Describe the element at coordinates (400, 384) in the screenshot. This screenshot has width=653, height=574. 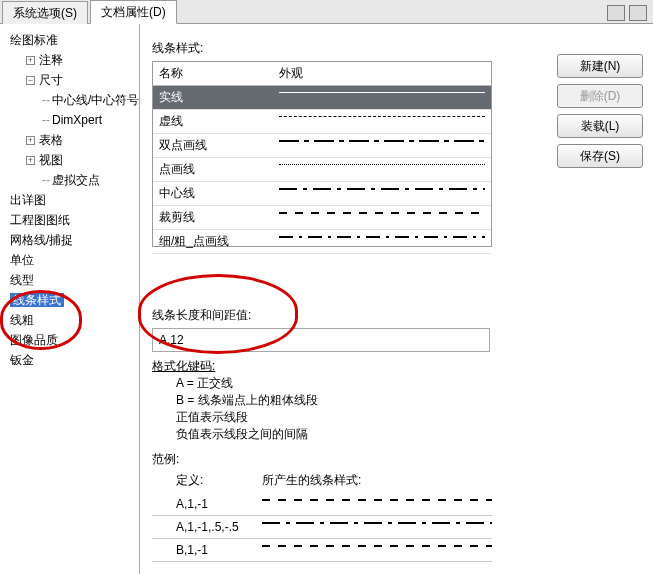
I see `code-a: A = 正交线` at that location.